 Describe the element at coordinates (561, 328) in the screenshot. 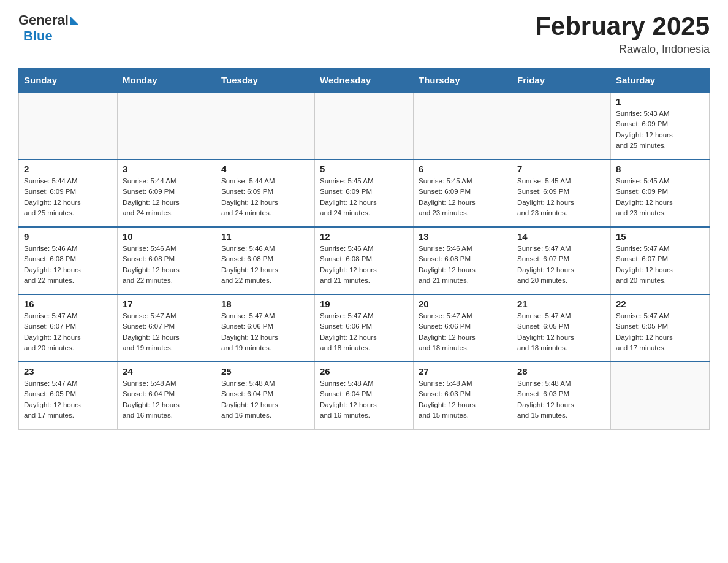

I see `day-cell: 21Sunrise: 5:47 AM Sunset: 6:05 PM Dayli…` at that location.